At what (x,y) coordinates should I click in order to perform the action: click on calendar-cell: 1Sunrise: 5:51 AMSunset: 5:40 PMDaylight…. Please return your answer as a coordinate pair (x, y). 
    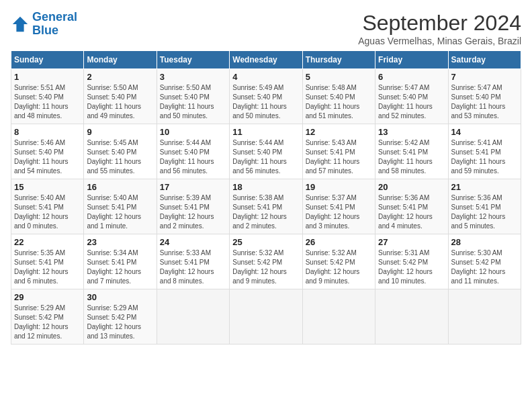
    Looking at the image, I should click on (48, 97).